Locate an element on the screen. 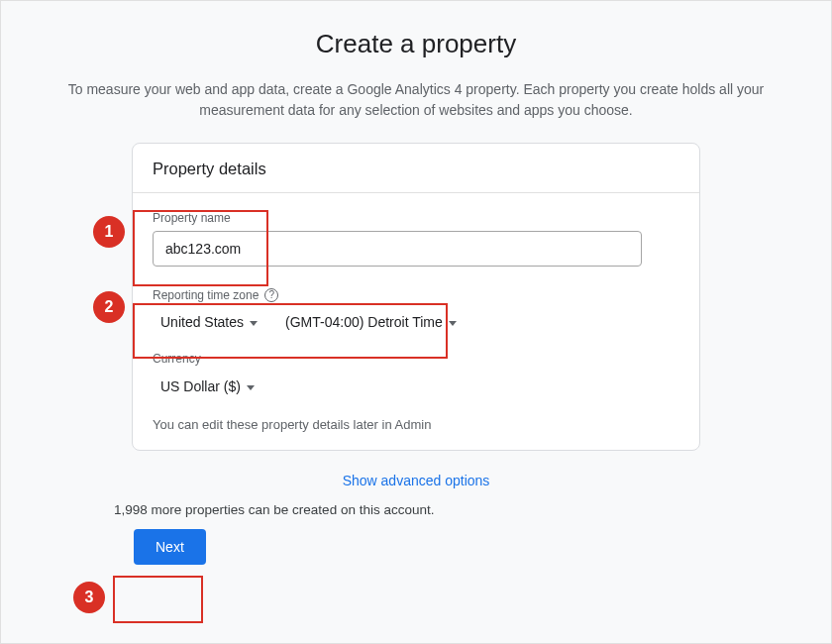  callout-badge-2: 2 is located at coordinates (109, 307).